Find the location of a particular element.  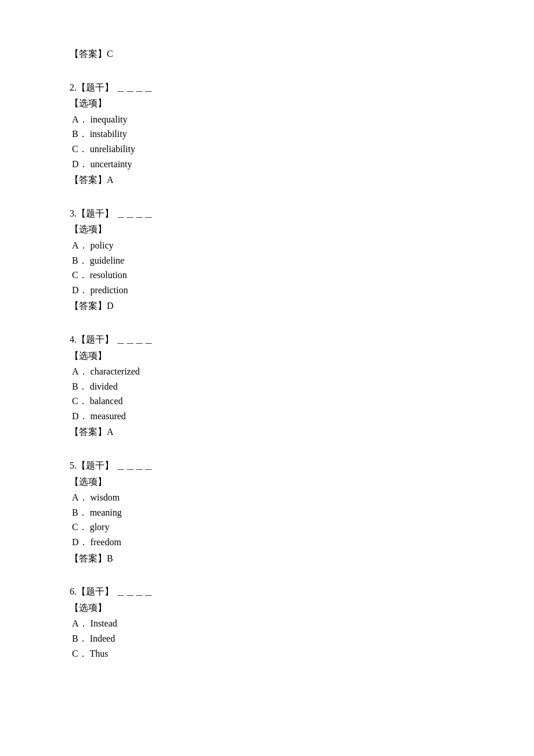

options-header-2: 【选项】 is located at coordinates (267, 103).